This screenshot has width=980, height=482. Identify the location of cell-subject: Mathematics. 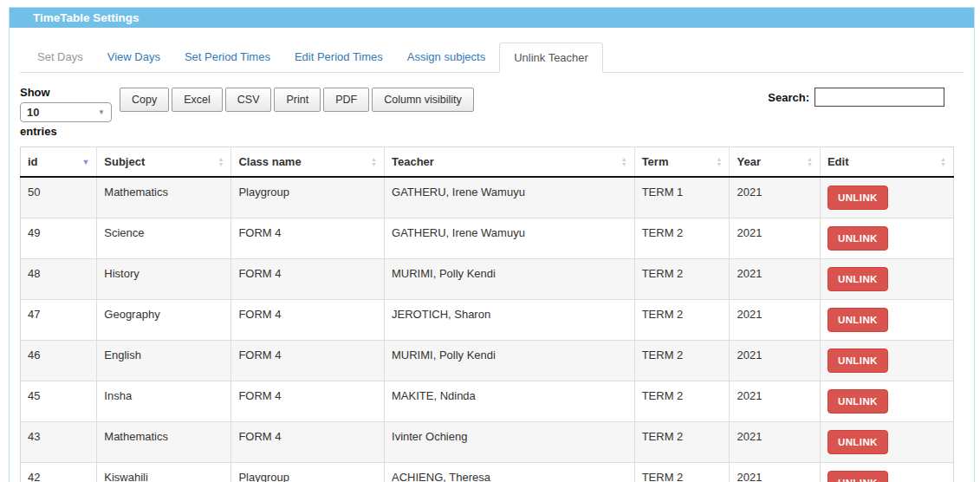
(165, 198).